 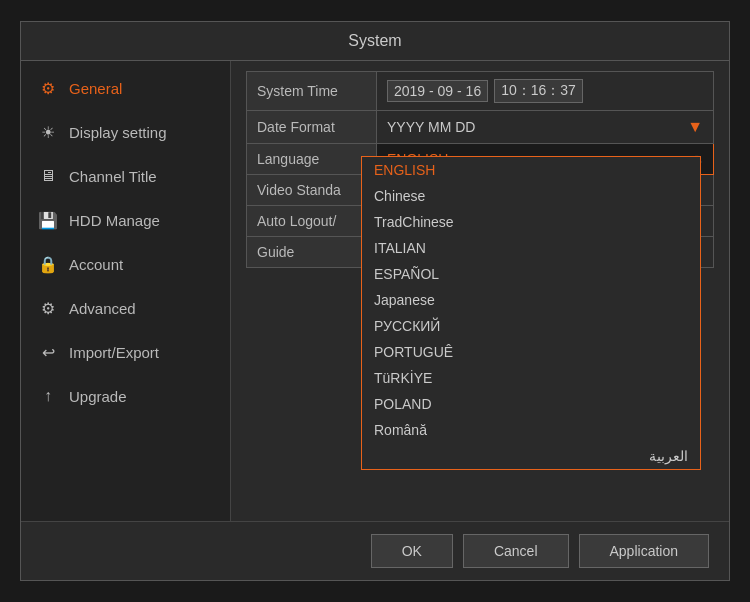 What do you see at coordinates (48, 264) in the screenshot?
I see `lock-icon: 🔒` at bounding box center [48, 264].